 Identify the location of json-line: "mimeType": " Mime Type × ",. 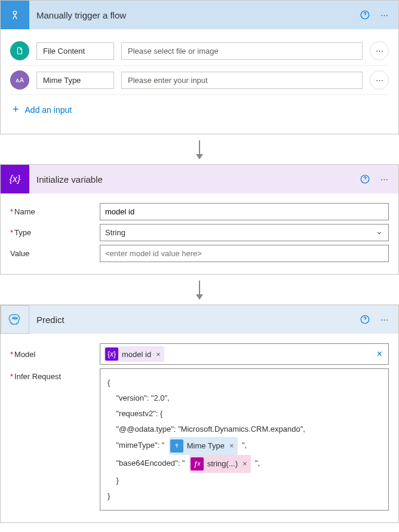
(244, 446).